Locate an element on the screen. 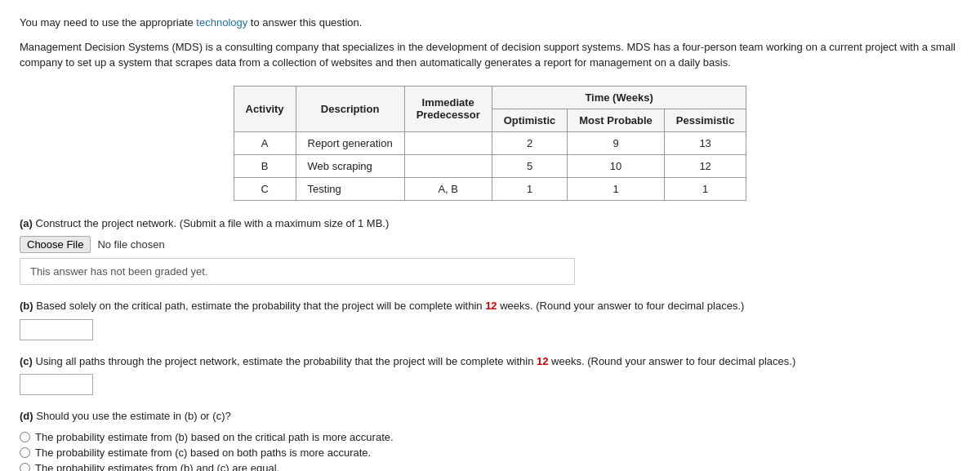  cell-most-probable: 1 is located at coordinates (616, 189).